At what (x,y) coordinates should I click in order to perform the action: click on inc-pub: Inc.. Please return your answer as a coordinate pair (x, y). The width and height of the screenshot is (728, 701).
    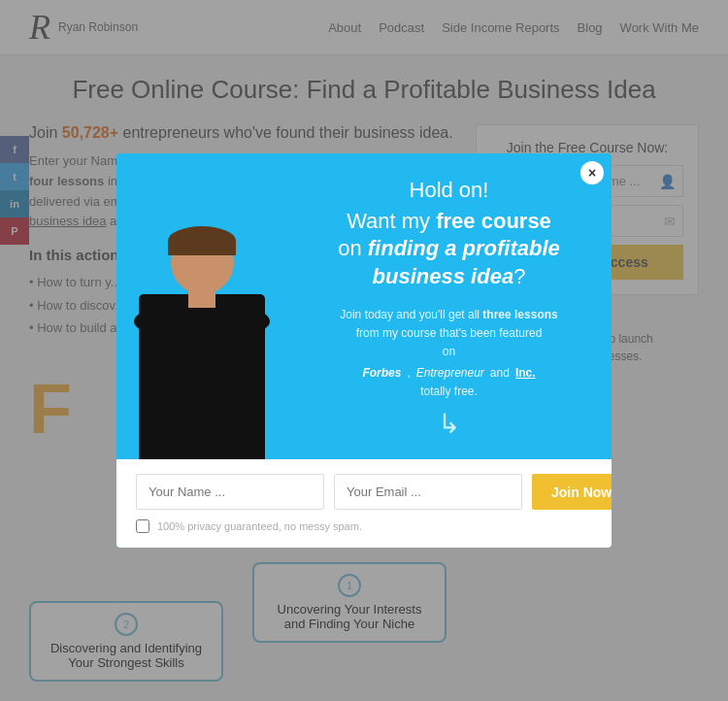
    Looking at the image, I should click on (526, 373).